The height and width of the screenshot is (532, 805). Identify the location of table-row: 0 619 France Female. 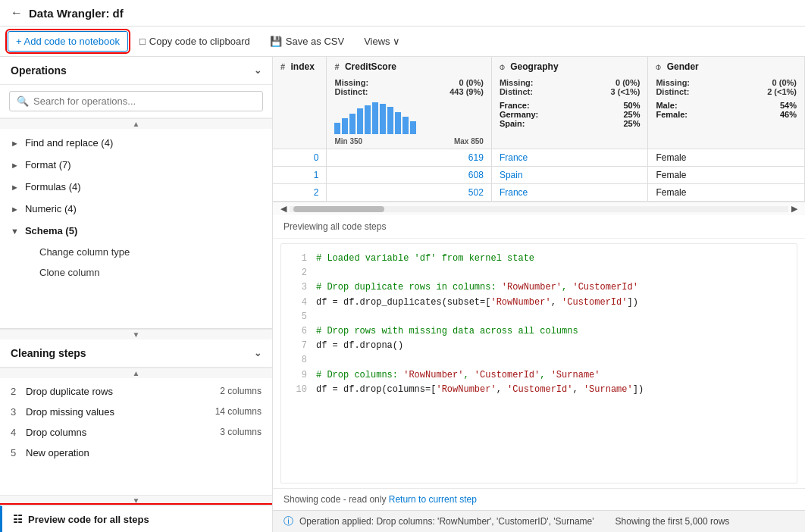
(539, 158).